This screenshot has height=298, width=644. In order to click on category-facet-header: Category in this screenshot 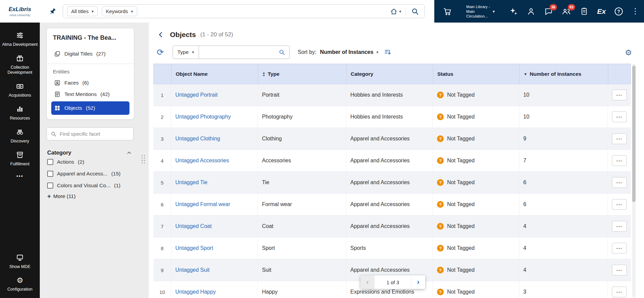, I will do `click(90, 153)`.